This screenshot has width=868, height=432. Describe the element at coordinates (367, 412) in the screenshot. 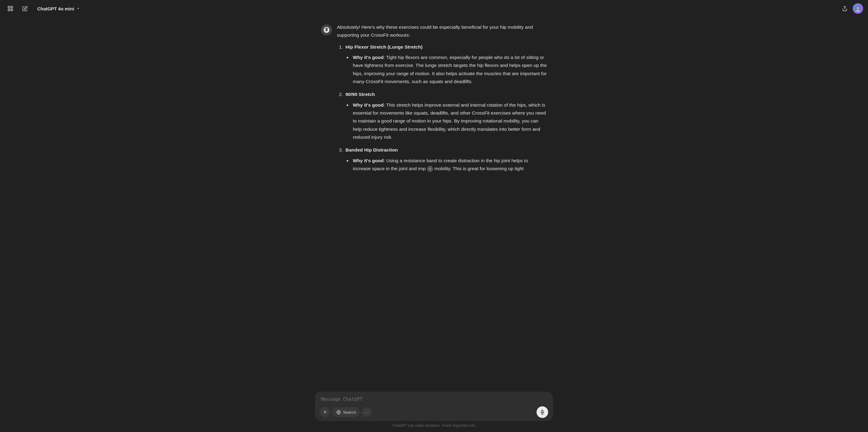

I see `more-icon: ···` at that location.